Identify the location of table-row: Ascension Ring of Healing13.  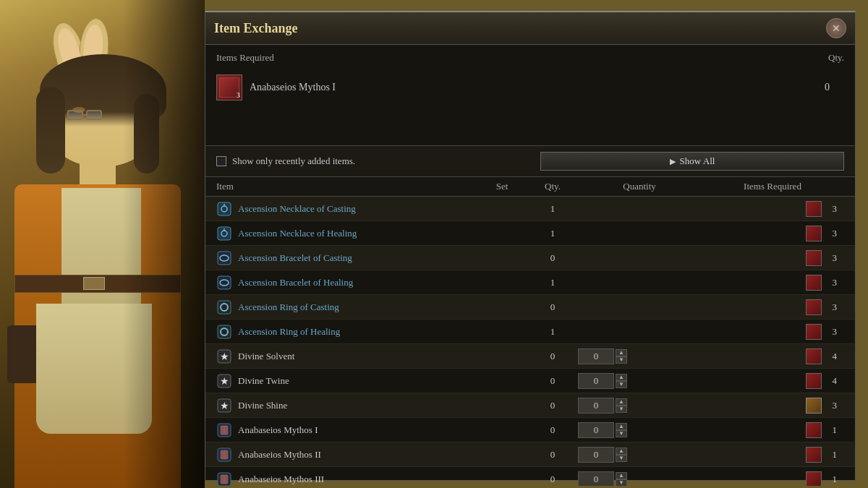
(530, 332).